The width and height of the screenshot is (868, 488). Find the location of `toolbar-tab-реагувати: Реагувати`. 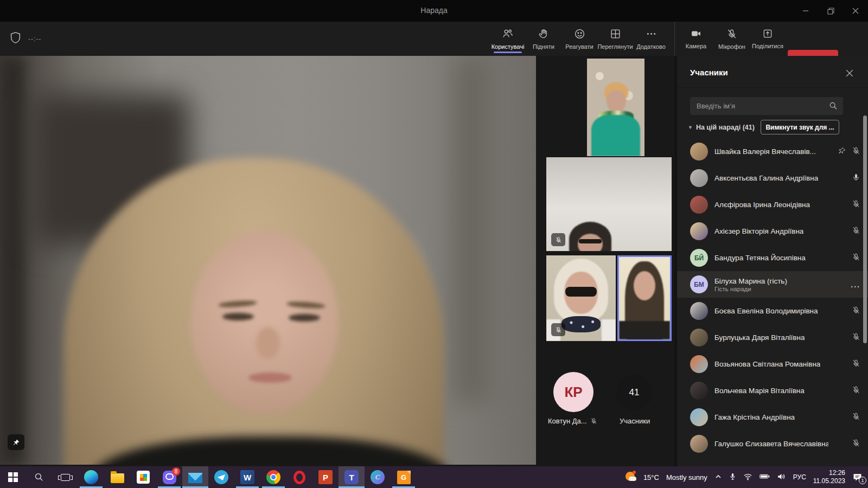

toolbar-tab-реагувати: Реагувати is located at coordinates (579, 39).